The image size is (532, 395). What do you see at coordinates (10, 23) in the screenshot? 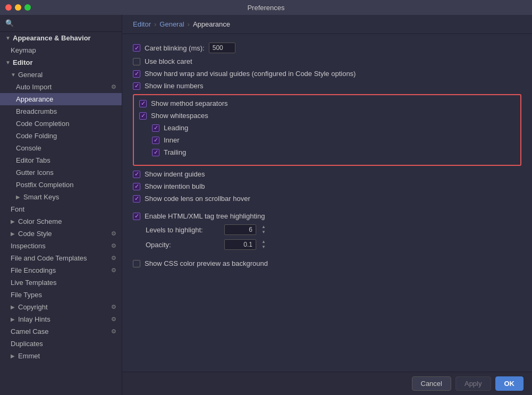
I see `search-icon: 🔍` at bounding box center [10, 23].